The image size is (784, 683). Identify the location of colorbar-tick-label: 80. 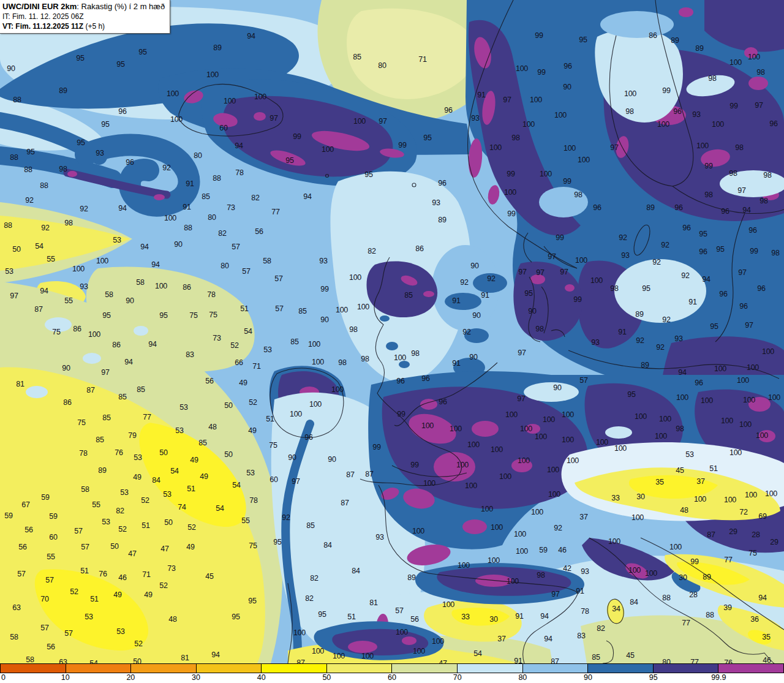
(522, 677).